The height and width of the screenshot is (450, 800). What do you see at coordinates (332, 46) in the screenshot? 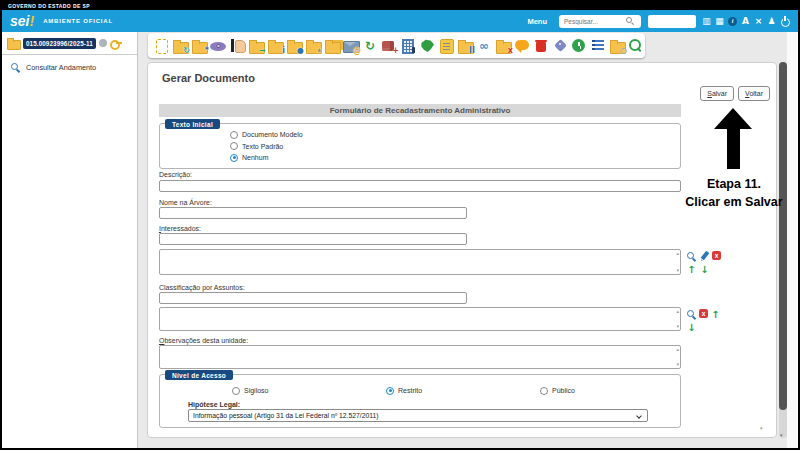
I see `folders-stack-icon` at bounding box center [332, 46].